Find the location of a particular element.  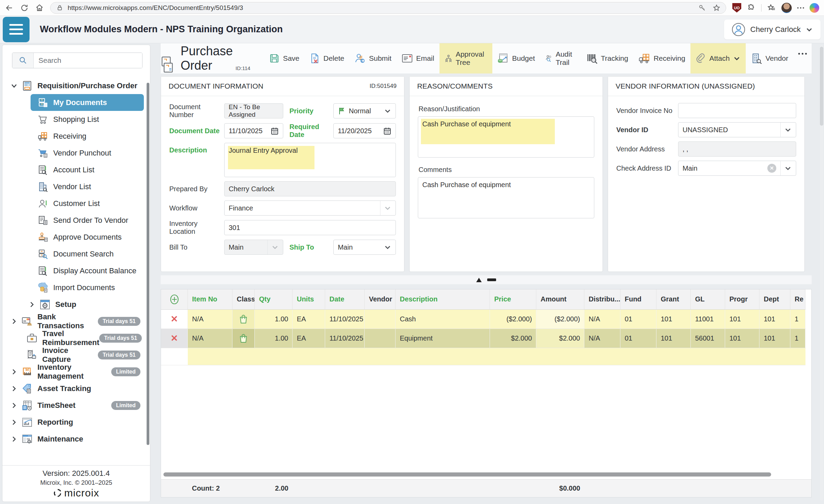

sidebar-item-vendor-punchout: Vendor Punchout is located at coordinates (76, 153).